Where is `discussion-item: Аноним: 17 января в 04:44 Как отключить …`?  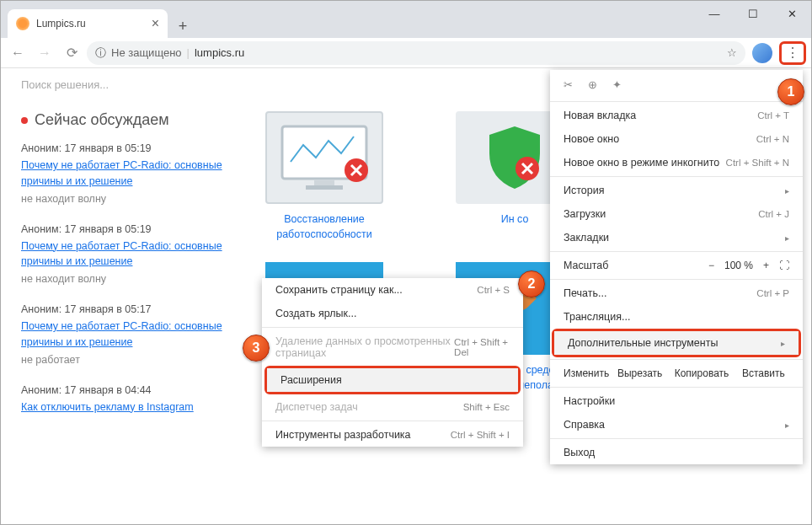
discussion-item: Аноним: 17 января в 04:44 Как отключить … is located at coordinates (126, 399).